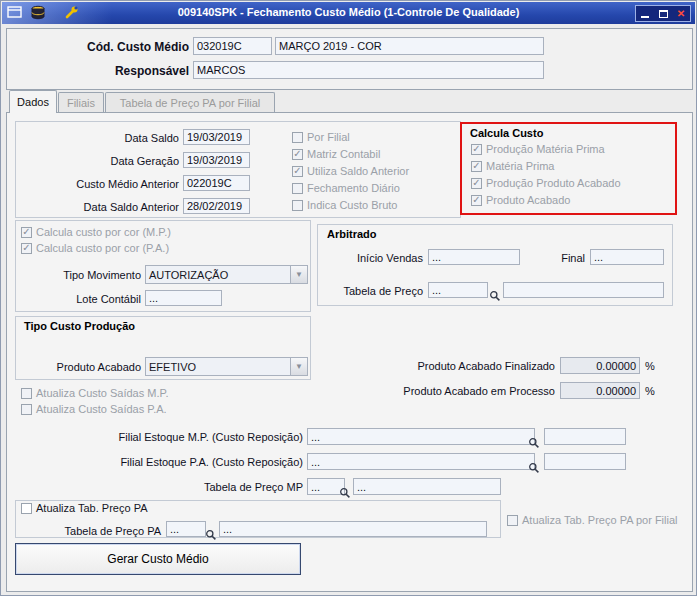 This screenshot has width=697, height=596. I want to click on tabela-de-preco-desc-input, so click(584, 290).